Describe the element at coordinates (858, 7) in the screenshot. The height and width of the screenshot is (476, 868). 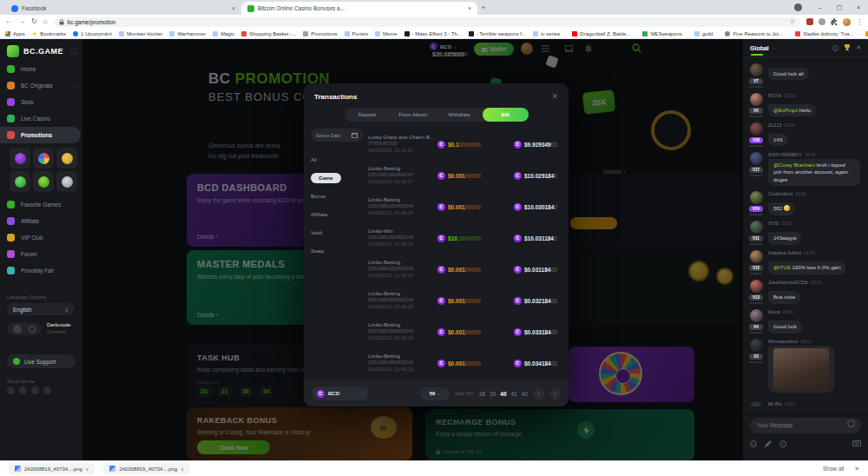
I see `close-button: ×` at that location.